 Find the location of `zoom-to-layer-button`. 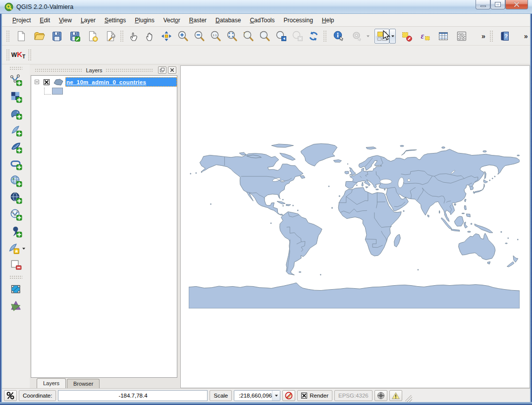

zoom-to-layer-button is located at coordinates (265, 36).